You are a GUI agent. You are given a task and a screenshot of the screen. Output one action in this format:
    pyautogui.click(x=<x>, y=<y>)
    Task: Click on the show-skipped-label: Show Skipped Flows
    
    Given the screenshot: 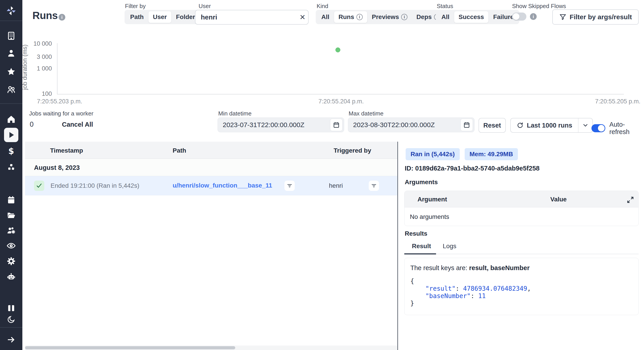 What is the action you would take?
    pyautogui.click(x=539, y=6)
    